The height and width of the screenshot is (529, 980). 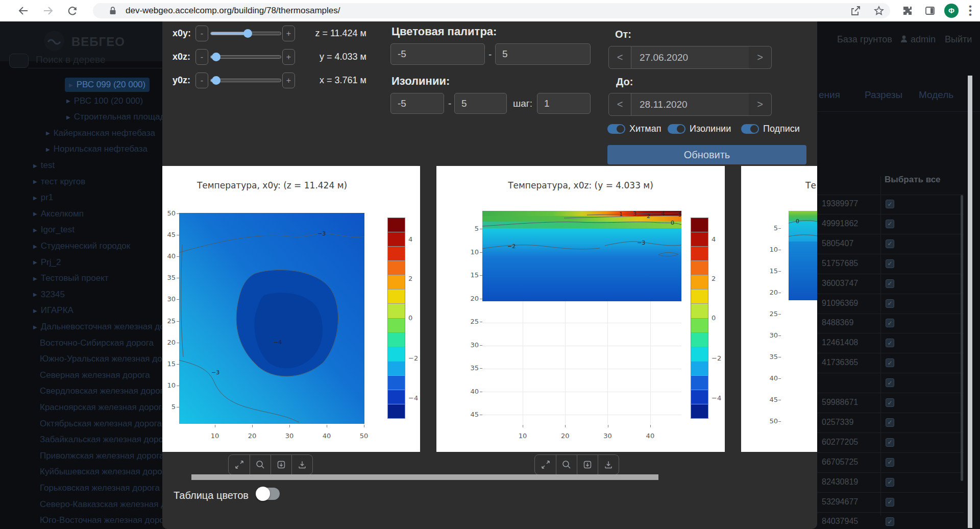 I want to click on update-button: Обновить, so click(x=707, y=155).